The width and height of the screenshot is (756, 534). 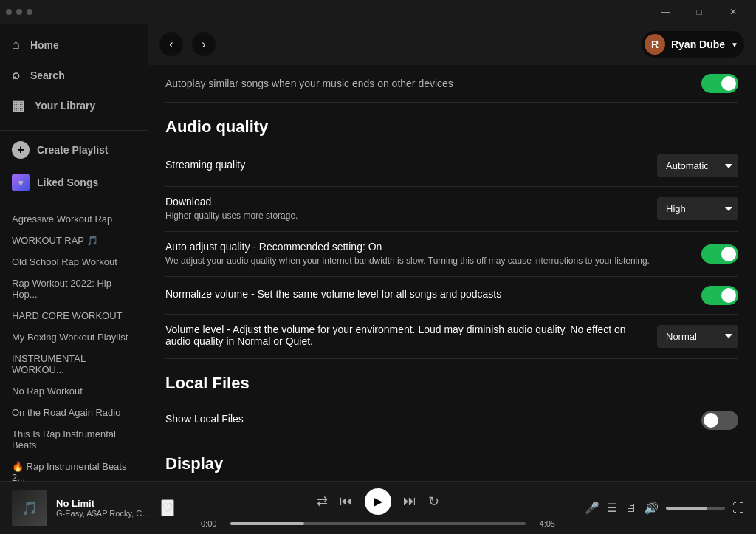 I want to click on auto-adjust-label: Auto adjust quality - Recommended settin…, so click(x=427, y=247).